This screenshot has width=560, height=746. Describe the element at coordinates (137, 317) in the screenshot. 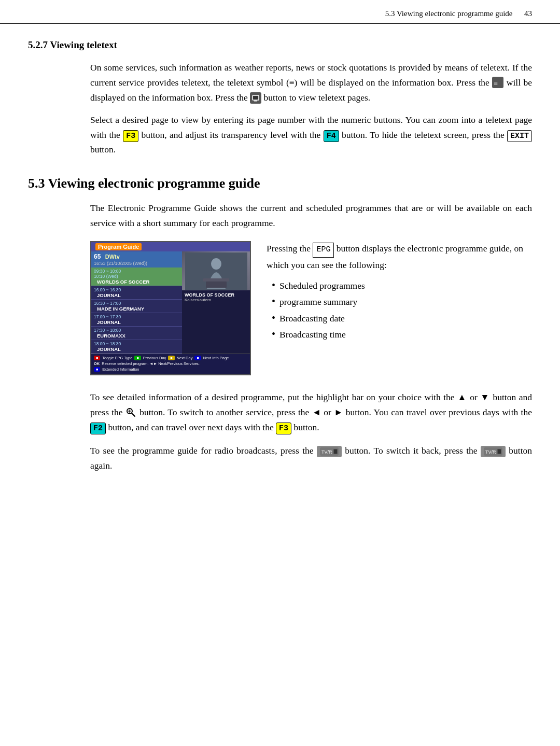

I see `prog-time-4: 17:00 ~ 17:30` at that location.